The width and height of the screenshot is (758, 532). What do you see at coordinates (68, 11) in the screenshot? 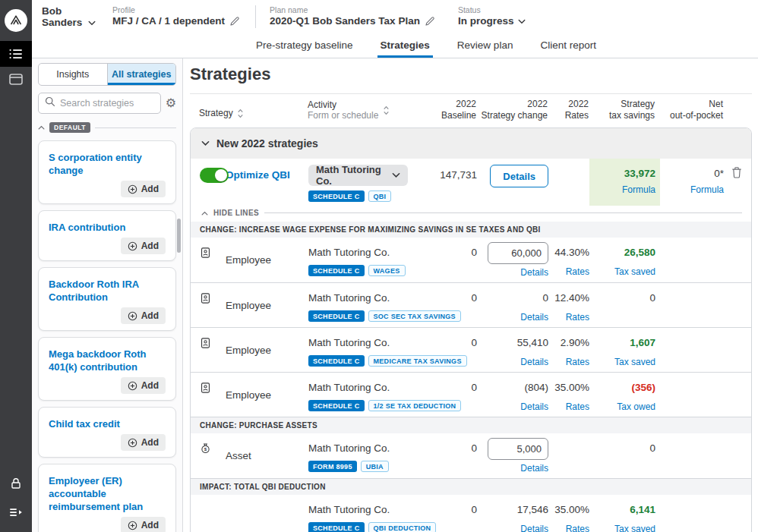
I see `client-first-name: Bob` at bounding box center [68, 11].